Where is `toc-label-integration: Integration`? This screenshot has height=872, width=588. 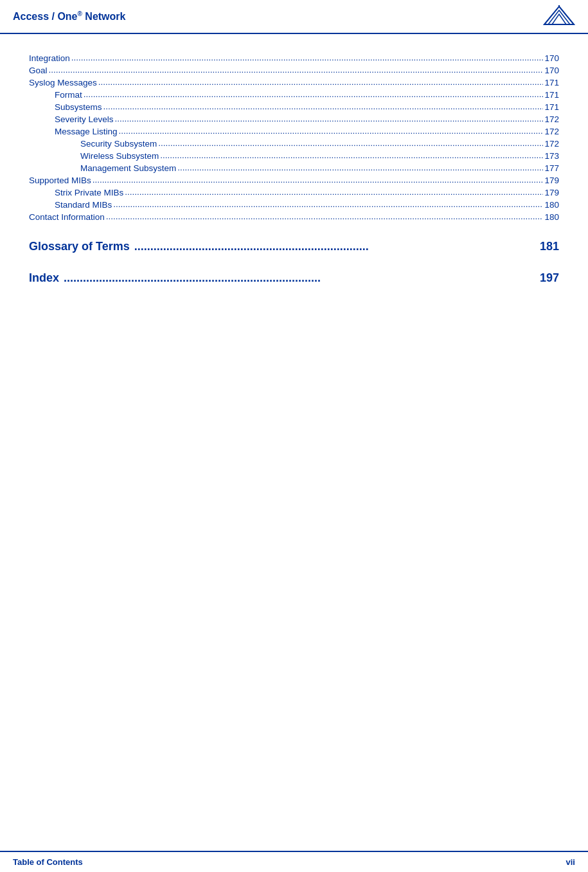 toc-label-integration: Integration is located at coordinates (49, 58).